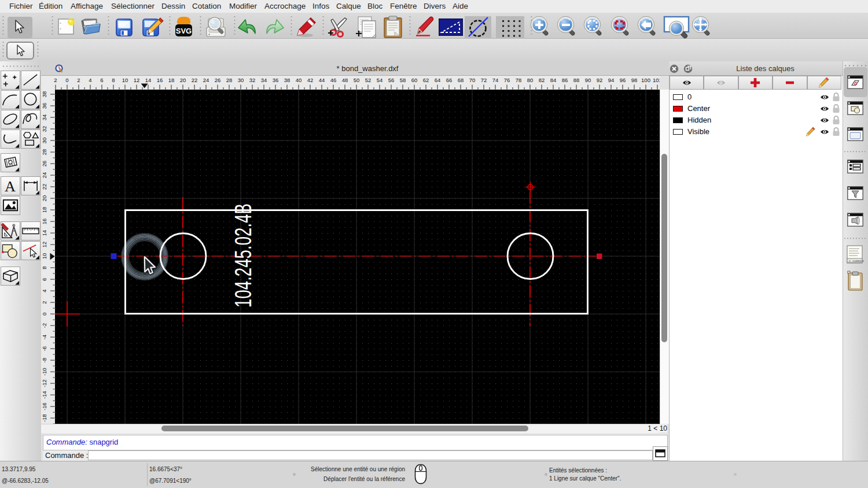 The image size is (868, 488). I want to click on svg-text: 60, so click(414, 80).